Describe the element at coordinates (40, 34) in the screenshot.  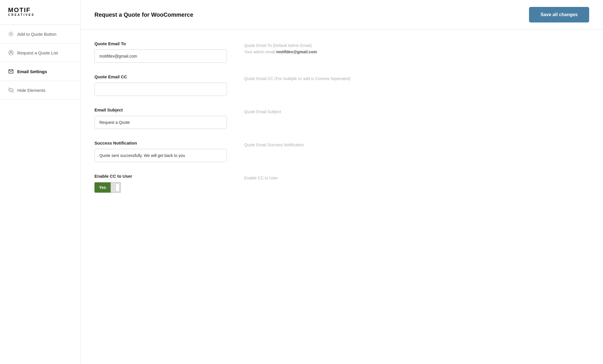
I see `sidebar-item-add-to-quote: Add to Quote Button` at that location.